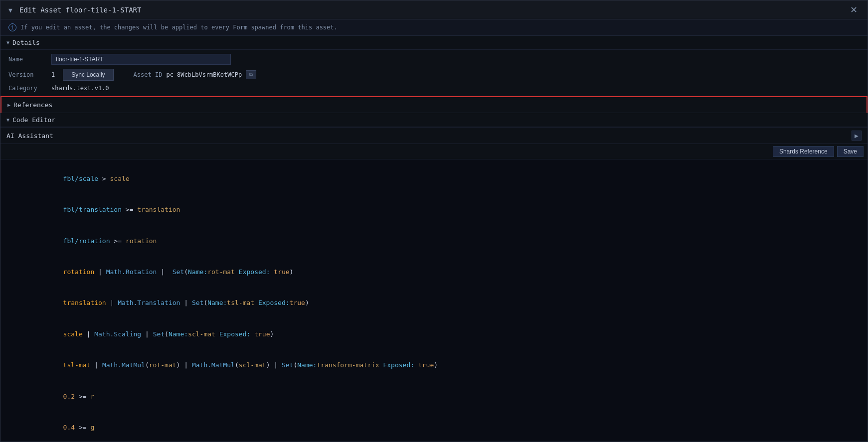 The width and height of the screenshot is (868, 442). Describe the element at coordinates (434, 43) in the screenshot. I see `details-header: ▼ Details` at that location.